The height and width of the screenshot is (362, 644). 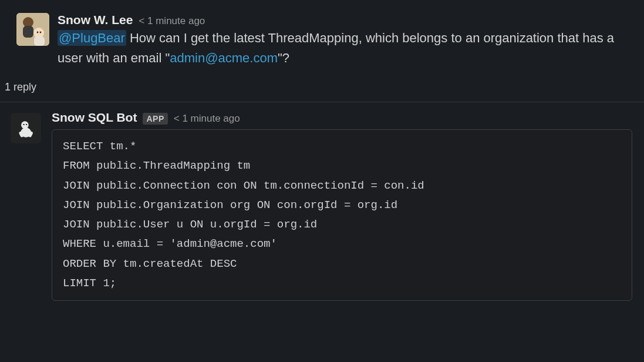 I want to click on message-body: Snow W. Lee < 1 minute ago @PlugBear How…, so click(x=345, y=41).